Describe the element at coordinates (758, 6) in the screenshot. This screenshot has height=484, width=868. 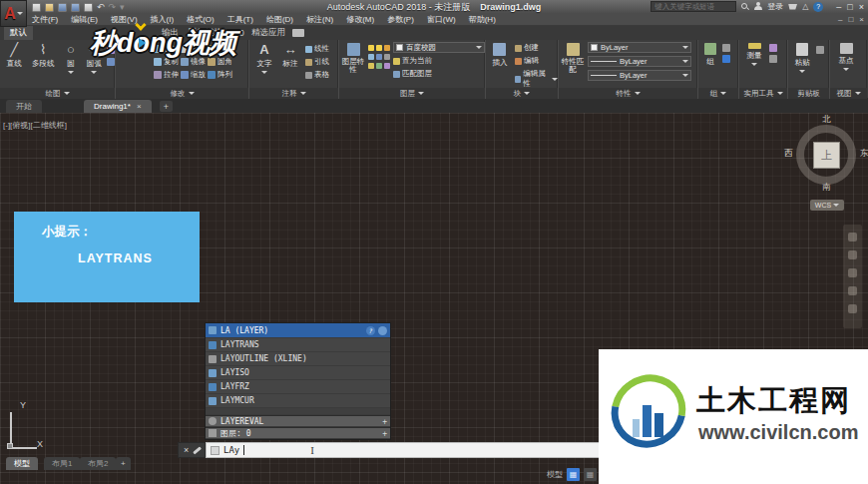
I see `sign-in-icon` at that location.